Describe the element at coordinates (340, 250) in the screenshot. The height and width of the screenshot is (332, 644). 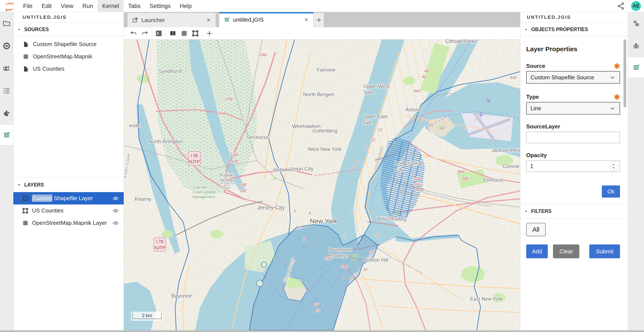
I see `map-place-label: Downtown` at that location.